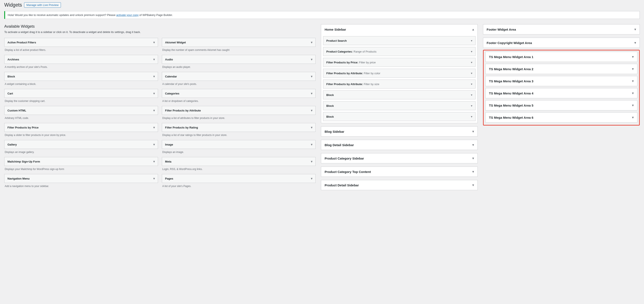  What do you see at coordinates (81, 186) in the screenshot?
I see `available-widget-desc: Add a navigation menu to your sidebar.` at bounding box center [81, 186].